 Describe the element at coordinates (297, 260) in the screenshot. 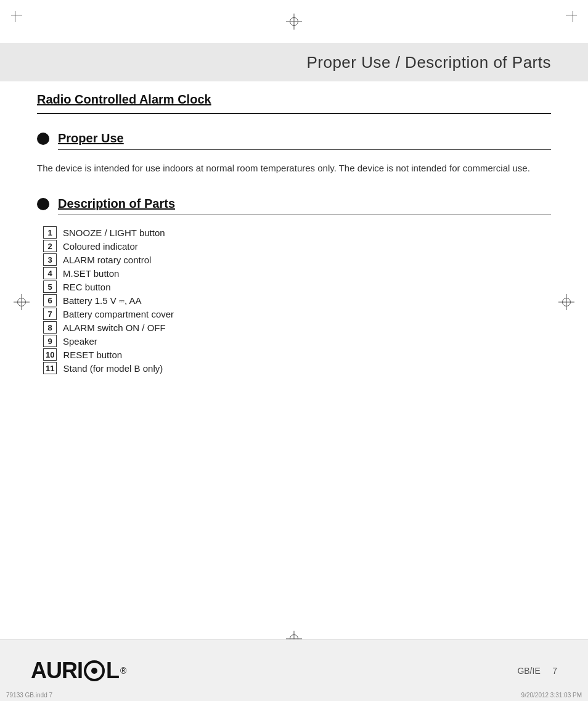

I see `part-item: 3ALARM rotary control` at that location.